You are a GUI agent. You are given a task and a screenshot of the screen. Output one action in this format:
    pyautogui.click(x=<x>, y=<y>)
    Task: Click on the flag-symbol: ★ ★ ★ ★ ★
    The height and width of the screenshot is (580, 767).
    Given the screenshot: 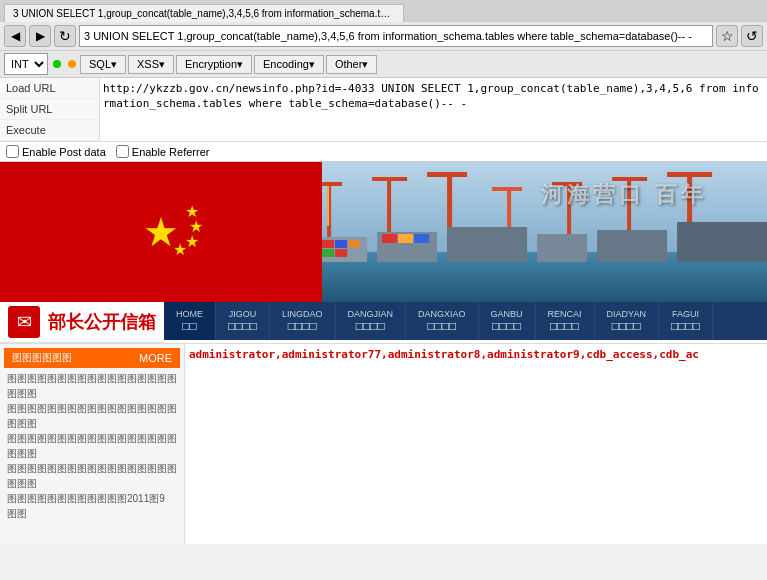 What is the action you would take?
    pyautogui.click(x=161, y=232)
    